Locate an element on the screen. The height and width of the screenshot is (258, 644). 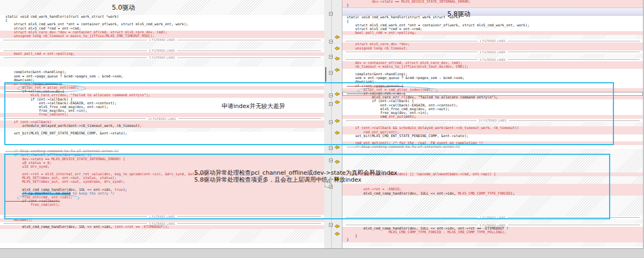
annotation-release-note: 5.0驱动异常处理检查pci_channel_offline或dev->stat… is located at coordinates (296, 176).